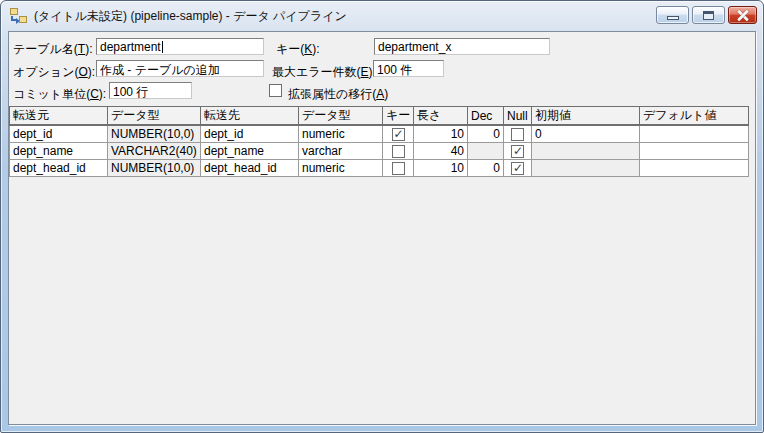  I want to click on col-header-source-type: データ型, so click(154, 116).